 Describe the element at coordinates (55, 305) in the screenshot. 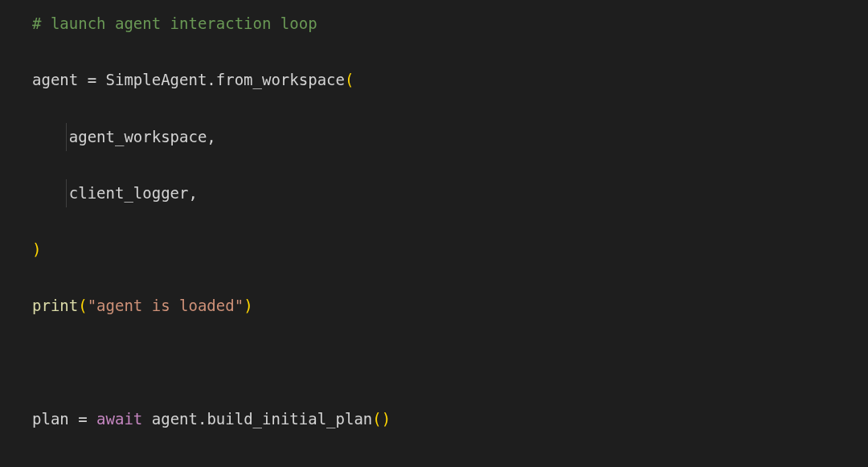

I see `builtin-token: print` at that location.